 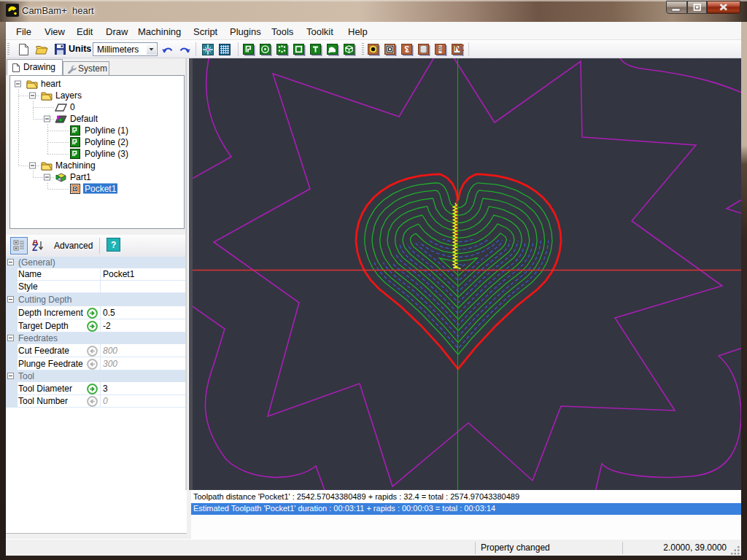 I want to click on svg-text: Polyline (3), so click(x=107, y=154).